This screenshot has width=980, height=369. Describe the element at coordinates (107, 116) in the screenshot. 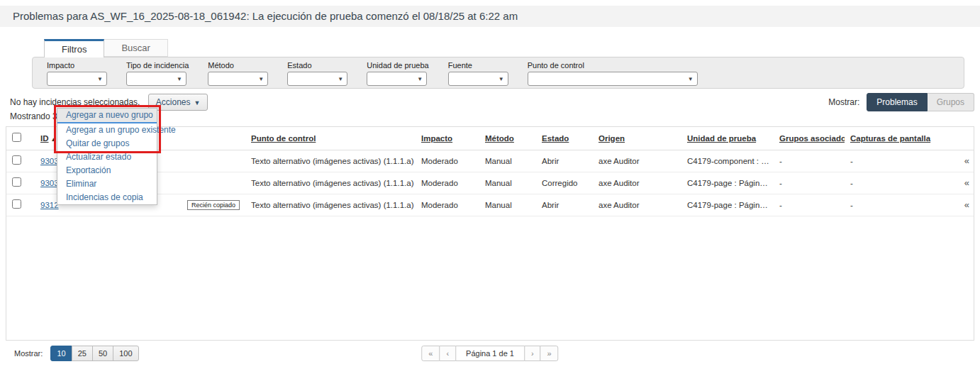

I see `menu-item-agregar-a-nuevo-grupo: Agregar a nuevo grupo` at that location.